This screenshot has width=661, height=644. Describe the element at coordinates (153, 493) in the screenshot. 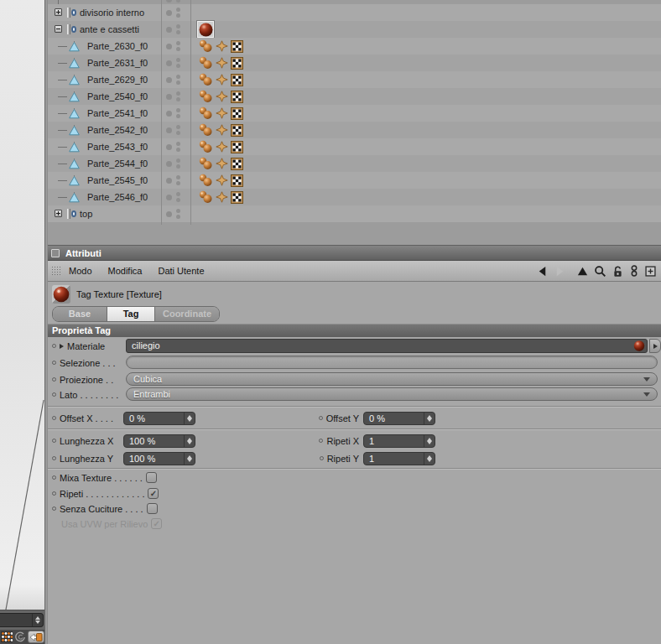

I see `ripeti-checkbox: ✓` at that location.